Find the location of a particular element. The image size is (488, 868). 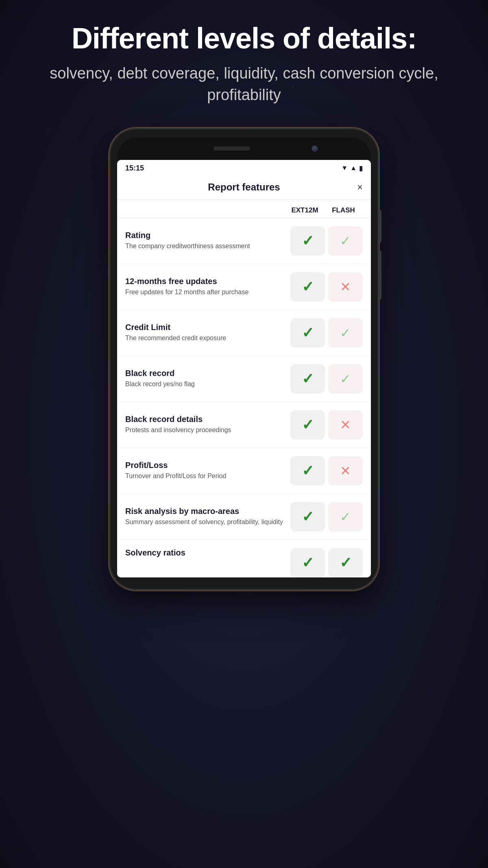

feature-row-black-record-details: Black record details Protests and insolv… is located at coordinates (244, 425).